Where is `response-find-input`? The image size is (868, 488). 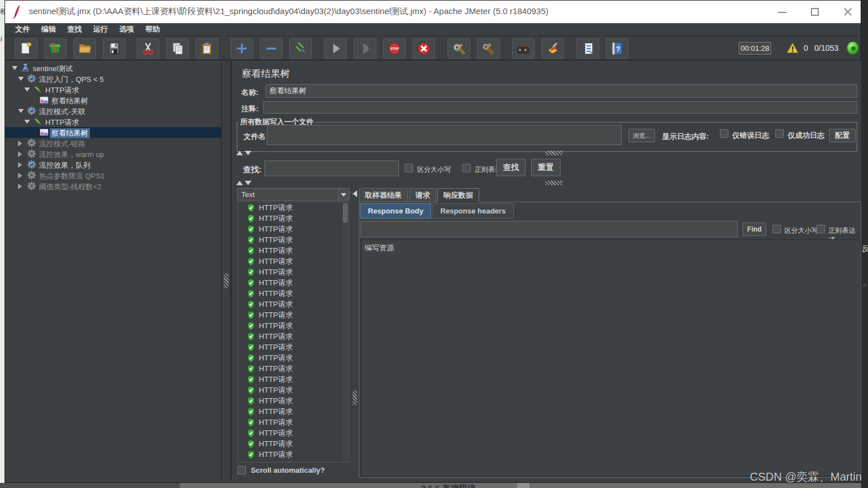
response-find-input is located at coordinates (549, 229).